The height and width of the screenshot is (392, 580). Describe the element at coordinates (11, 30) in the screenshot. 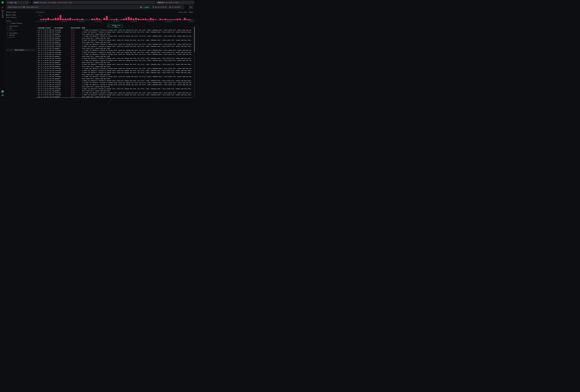

I see `load-more-severitytext: Load more` at that location.